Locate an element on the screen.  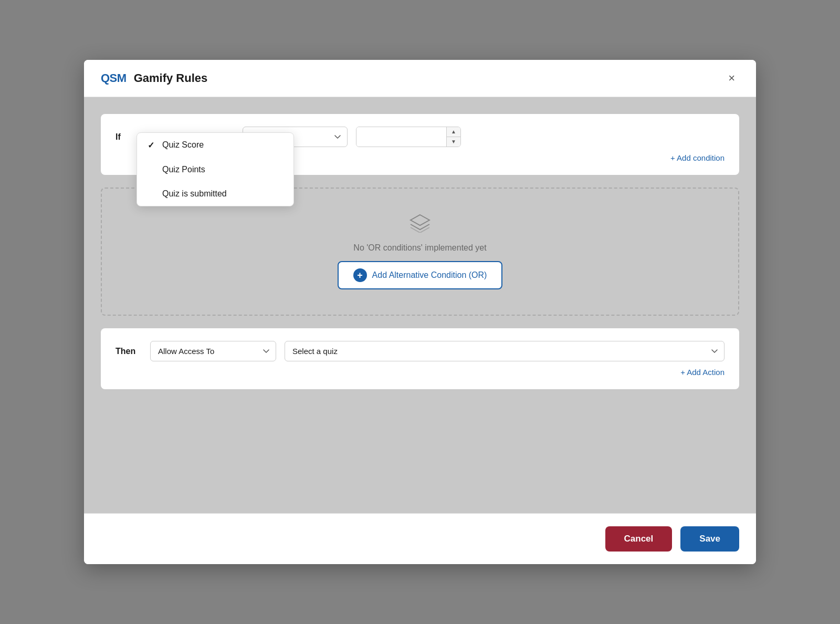
value-input-wrapper: ▲ ▼ is located at coordinates (408, 137).